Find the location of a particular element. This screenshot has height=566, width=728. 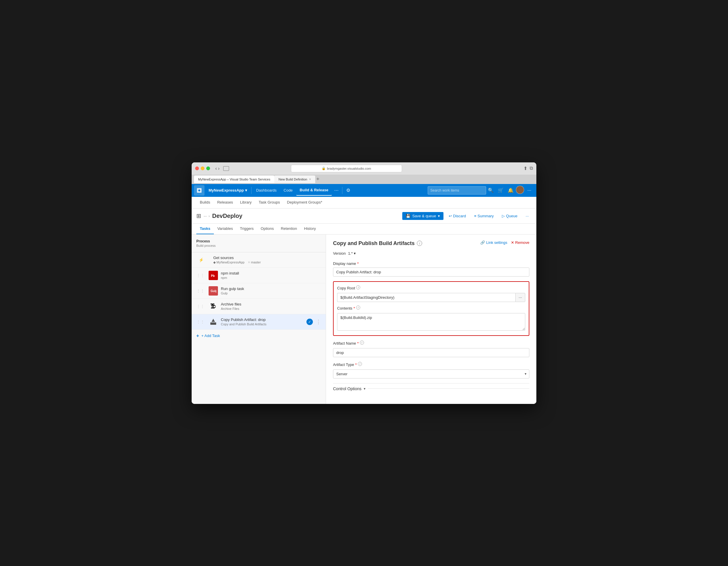

contents-info-icon: i is located at coordinates (358, 307).